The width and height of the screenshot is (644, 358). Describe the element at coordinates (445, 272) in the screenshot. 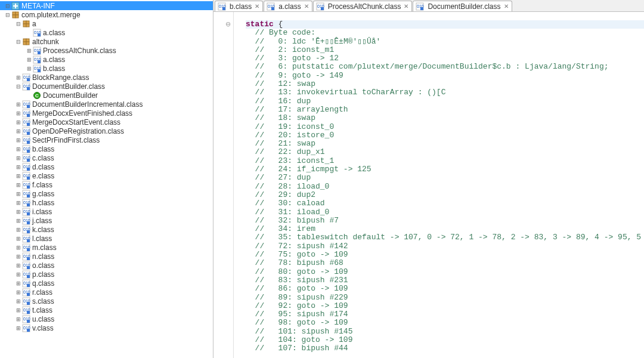

I see `code-line: // 80: goto -> 109` at that location.